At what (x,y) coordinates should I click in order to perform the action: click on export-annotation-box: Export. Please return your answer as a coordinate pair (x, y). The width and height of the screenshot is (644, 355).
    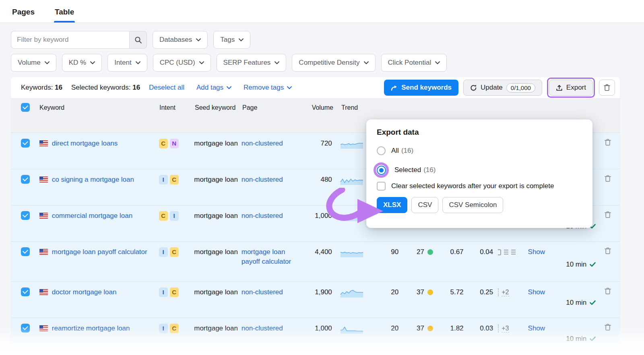
    Looking at the image, I should click on (571, 88).